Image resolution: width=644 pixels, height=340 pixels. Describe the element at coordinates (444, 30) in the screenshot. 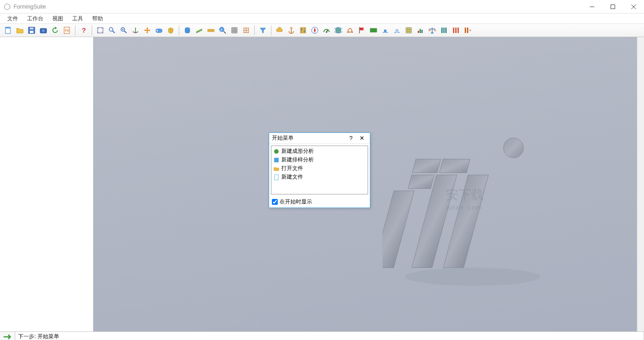

I see `columns-button` at that location.